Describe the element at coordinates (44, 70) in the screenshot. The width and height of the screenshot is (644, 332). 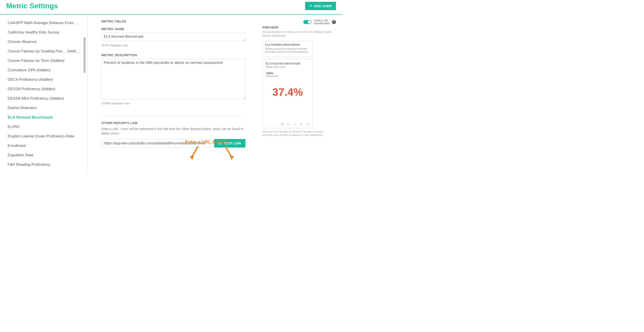
I see `sidebar-item: Cumulative GPA (hidden)` at that location.